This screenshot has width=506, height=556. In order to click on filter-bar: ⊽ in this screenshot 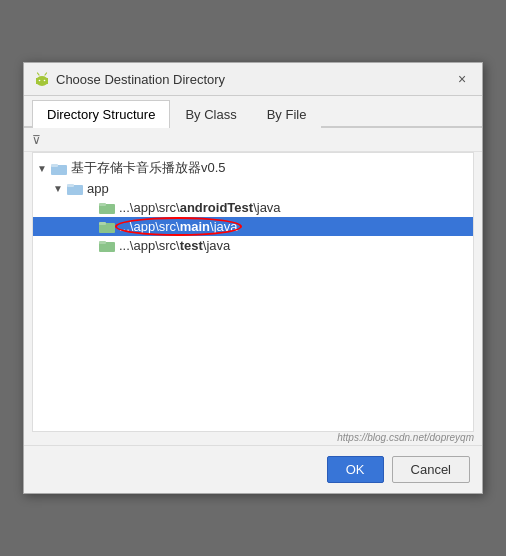, I will do `click(253, 140)`.